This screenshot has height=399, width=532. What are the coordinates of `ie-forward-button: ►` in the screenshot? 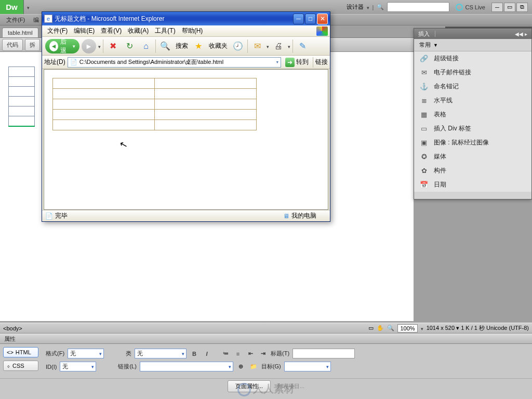 It's located at (89, 46).